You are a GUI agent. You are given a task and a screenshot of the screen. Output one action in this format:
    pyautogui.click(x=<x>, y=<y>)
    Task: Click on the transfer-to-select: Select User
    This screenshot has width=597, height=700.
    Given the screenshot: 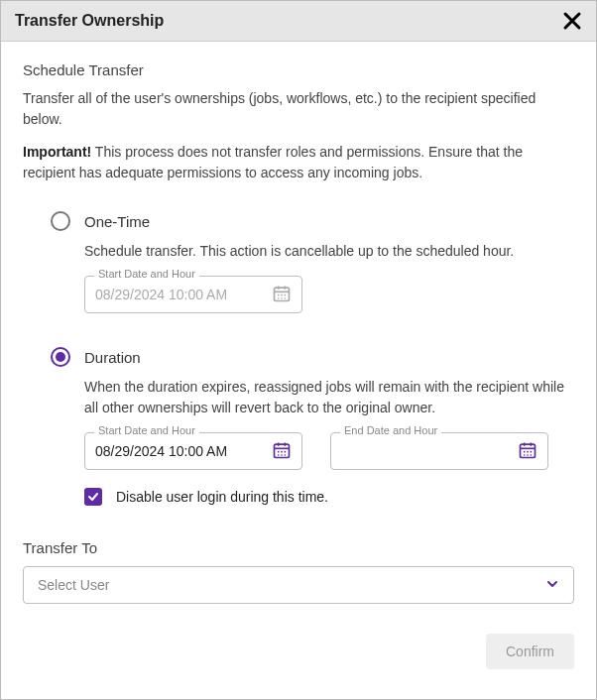 What is the action you would take?
    pyautogui.click(x=298, y=585)
    